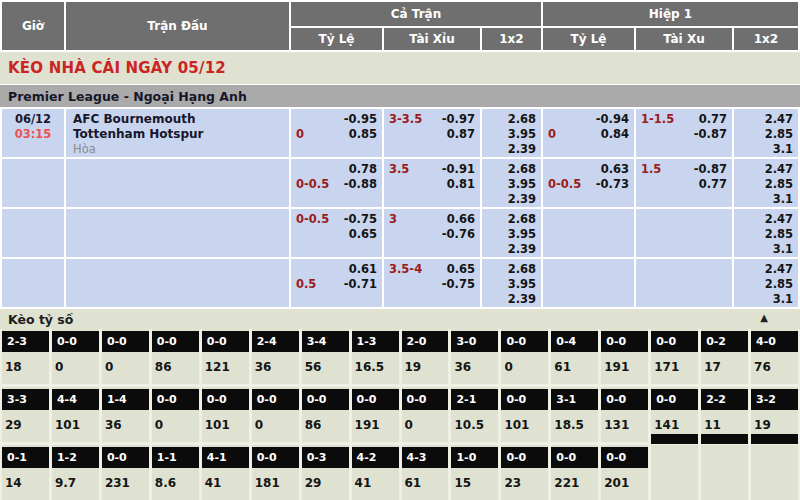  Describe the element at coordinates (474, 479) in the screenshot. I see `score-odds-value: 15` at that location.